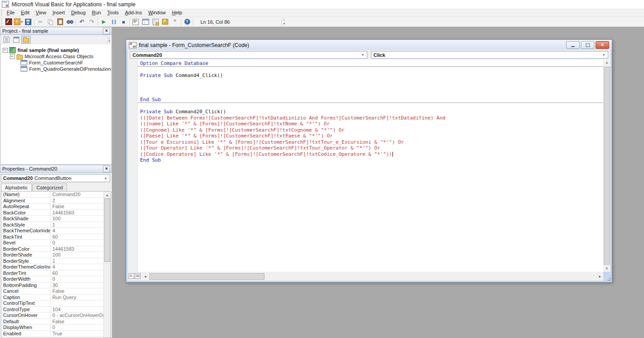  Describe the element at coordinates (78, 13) in the screenshot. I see `menu-item-debug: Debug` at that location.